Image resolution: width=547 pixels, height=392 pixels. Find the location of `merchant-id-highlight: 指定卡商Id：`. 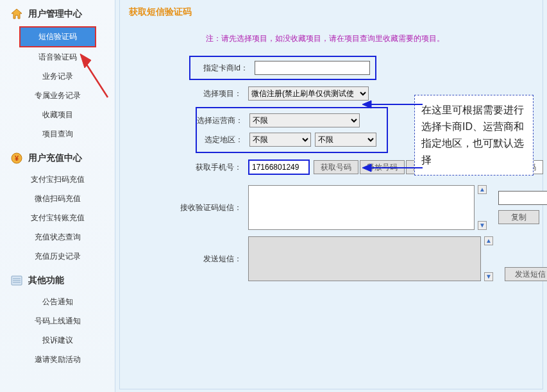

merchant-id-highlight: 指定卡商Id： is located at coordinates (283, 68).